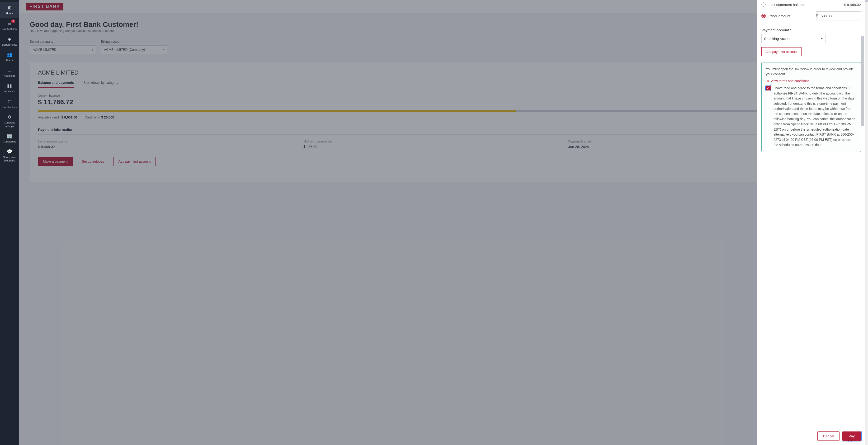 This screenshot has height=445, width=868. Describe the element at coordinates (9, 8) in the screenshot. I see `grid-icon: ⊞` at that location.